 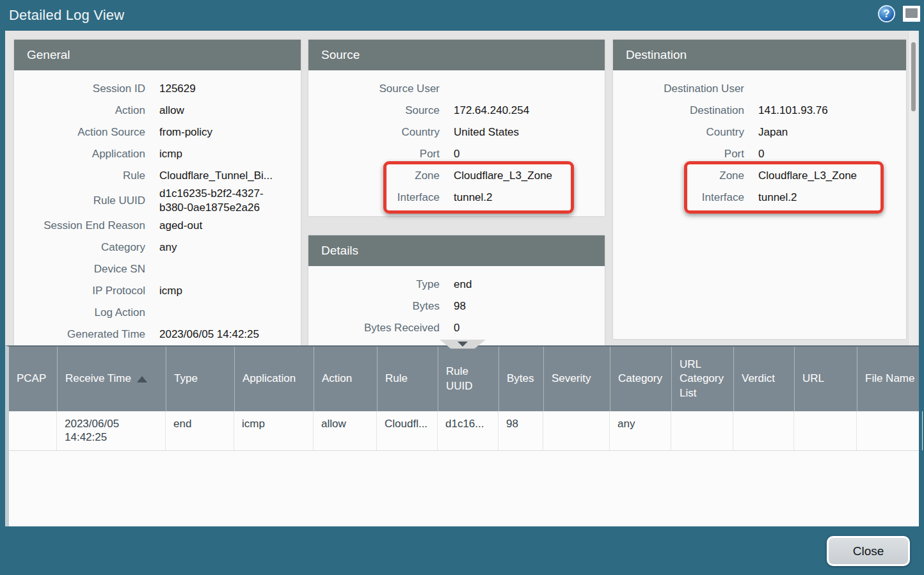 What do you see at coordinates (577, 431) in the screenshot?
I see `cell-severity` at bounding box center [577, 431].